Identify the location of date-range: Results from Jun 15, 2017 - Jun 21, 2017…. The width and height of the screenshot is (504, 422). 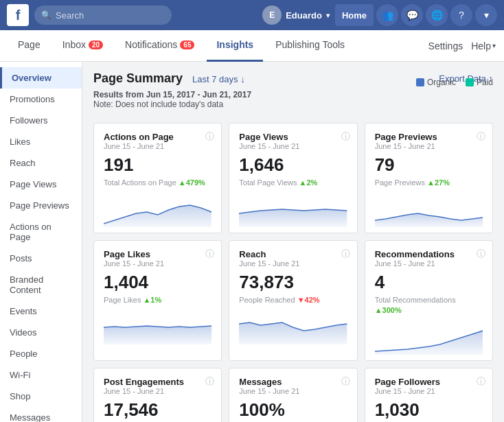
(172, 99).